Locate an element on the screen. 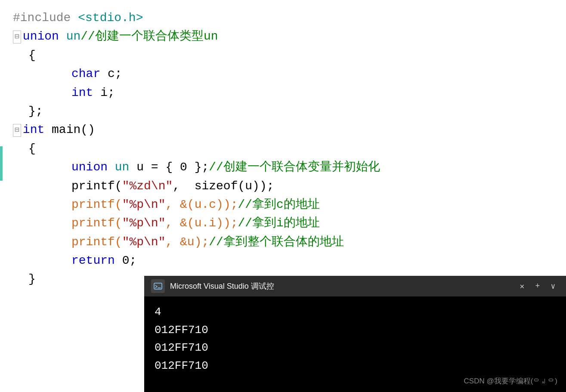  code-line-printf-i: printf("%p\n", &(u.i));//拿到i的地址 is located at coordinates (283, 223).